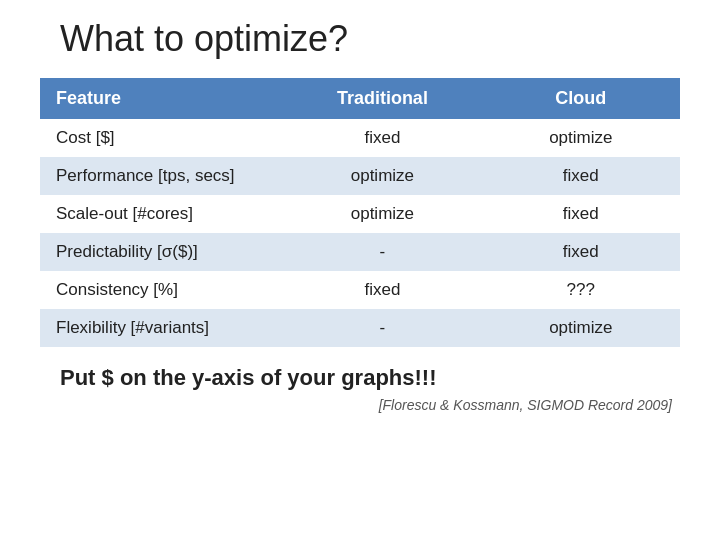  I want to click on table-cell: Predictability [σ($)], so click(162, 252).